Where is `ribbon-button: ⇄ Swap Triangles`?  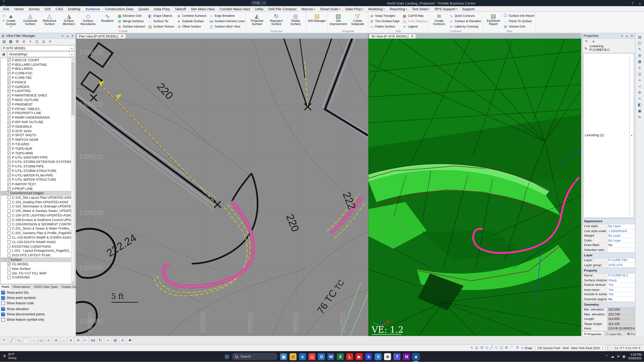
ribbon-button: ⇄ Swap Triangles is located at coordinates (385, 16).